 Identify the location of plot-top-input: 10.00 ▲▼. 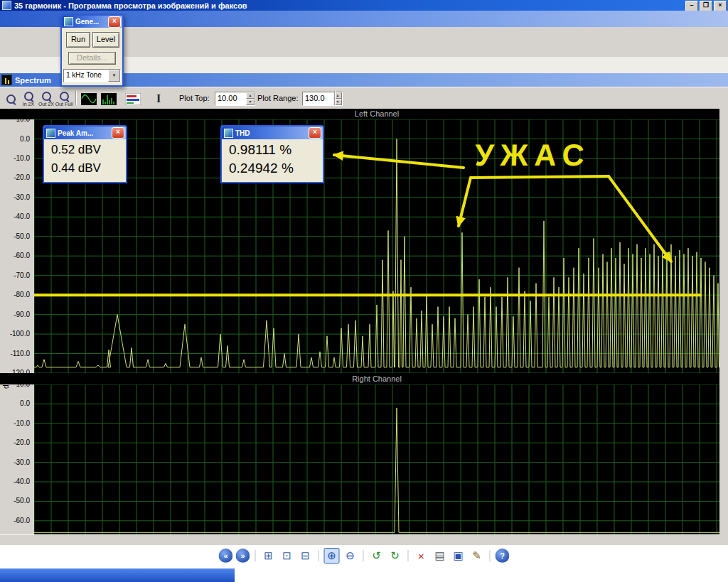
(235, 99).